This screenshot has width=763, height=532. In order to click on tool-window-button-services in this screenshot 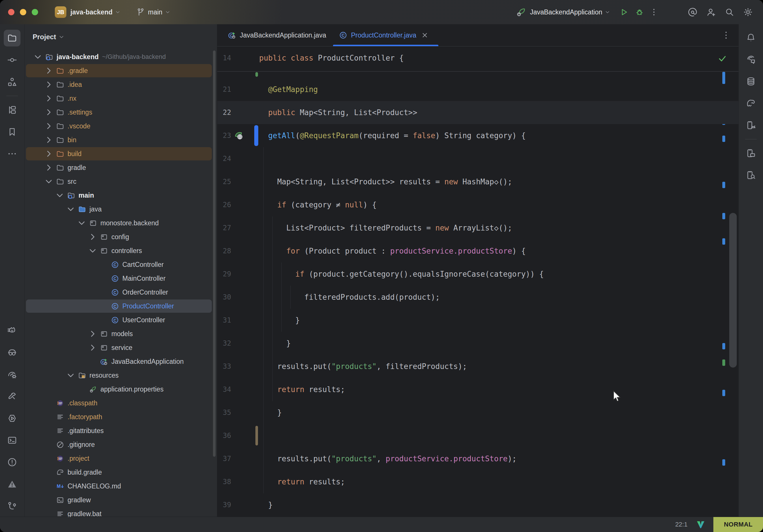, I will do `click(12, 418)`.